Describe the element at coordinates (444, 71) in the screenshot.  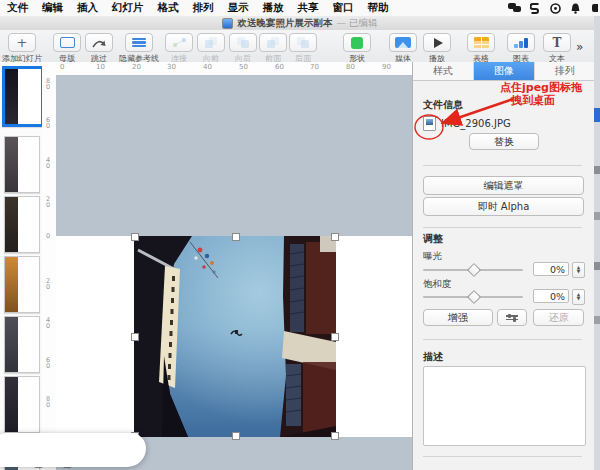
I see `tab-style: 样式` at that location.